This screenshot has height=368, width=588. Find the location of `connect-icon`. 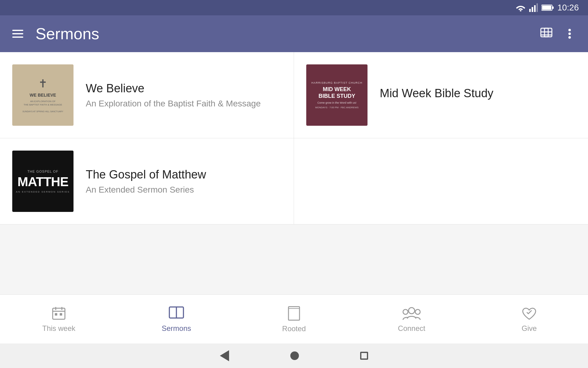

connect-icon is located at coordinates (412, 313).